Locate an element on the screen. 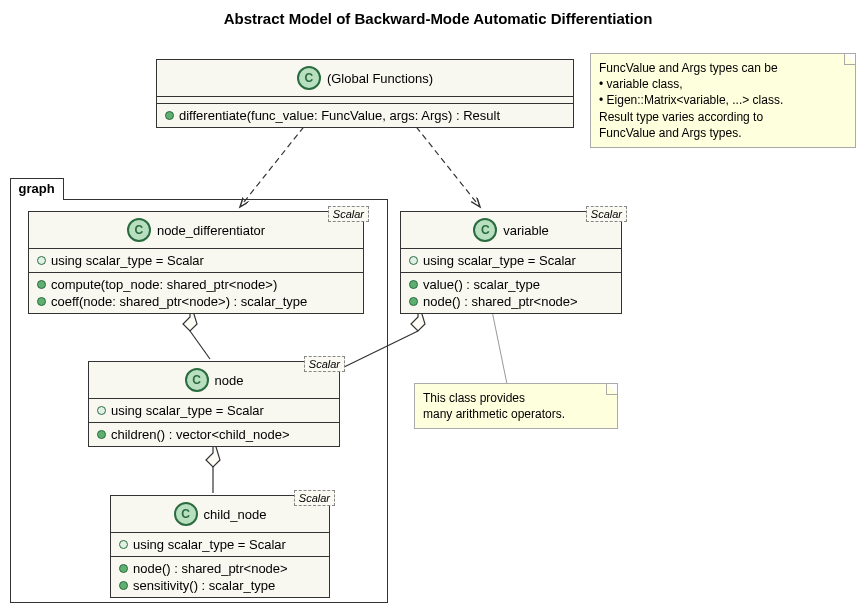 This screenshot has height=606, width=856. class-variable: Scalar C variable using scalar_type = Sc… is located at coordinates (511, 262).